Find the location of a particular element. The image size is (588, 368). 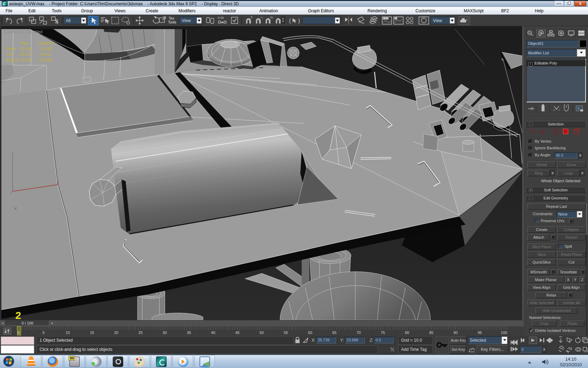

svg-text: Total is located at coordinates (24, 43).